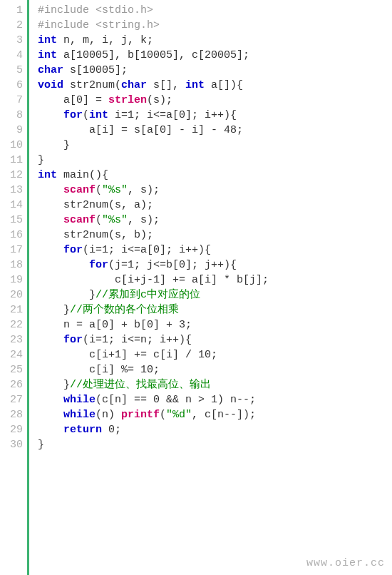 The image size is (392, 575). I want to click on line-number: 26, so click(11, 385).